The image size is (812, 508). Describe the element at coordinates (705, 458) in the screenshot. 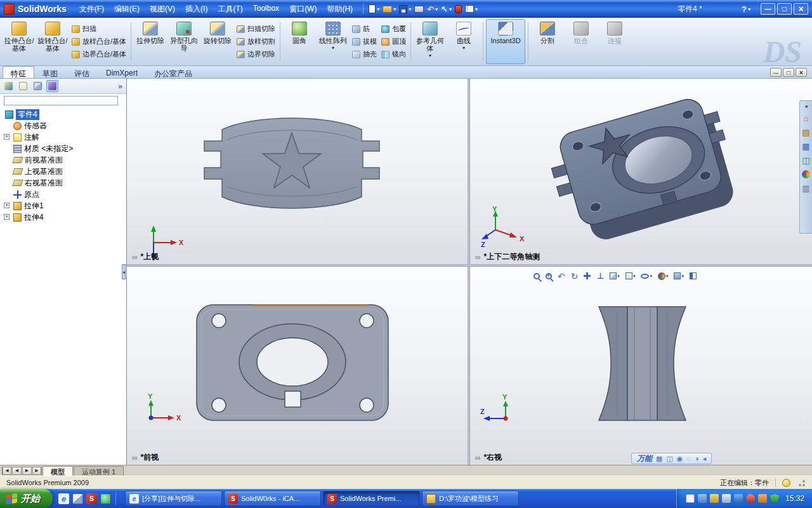

I see `ime-settings-icon` at that location.